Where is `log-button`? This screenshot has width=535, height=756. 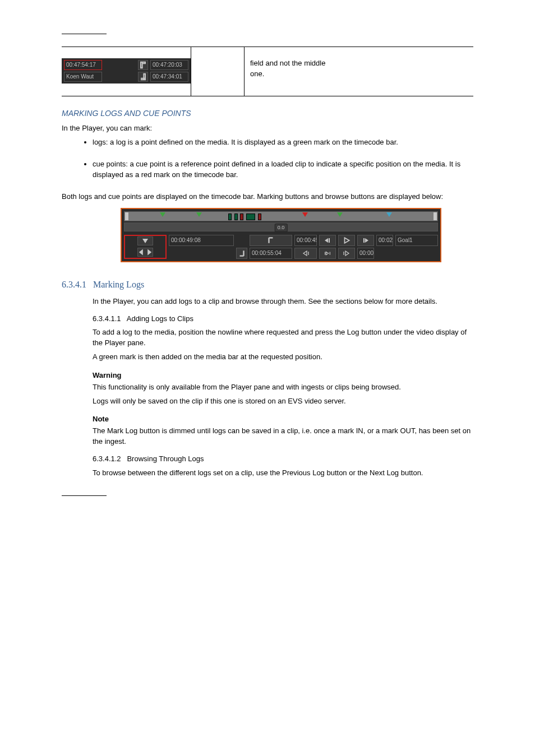
log-button is located at coordinates (145, 241).